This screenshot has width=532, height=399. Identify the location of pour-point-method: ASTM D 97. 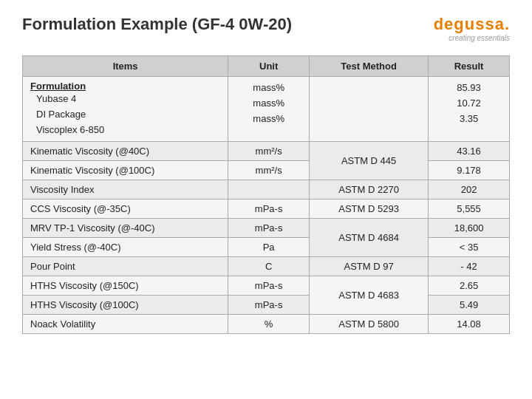
(369, 267).